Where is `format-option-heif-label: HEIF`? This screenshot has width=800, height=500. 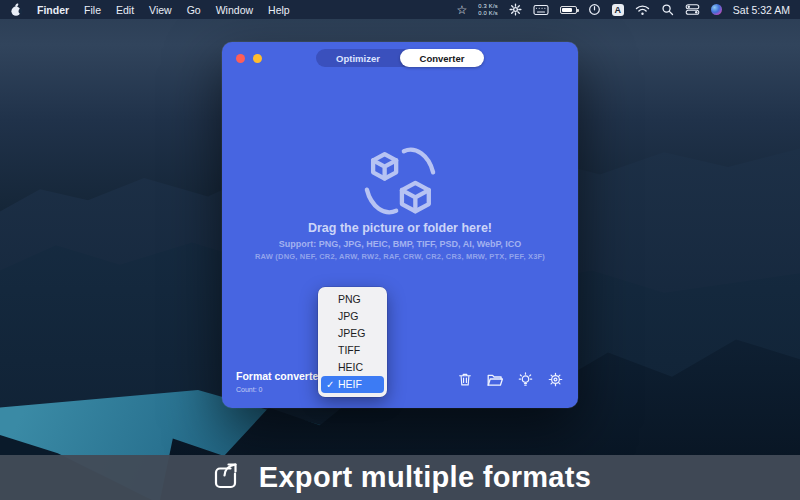 format-option-heif-label: HEIF is located at coordinates (350, 384).